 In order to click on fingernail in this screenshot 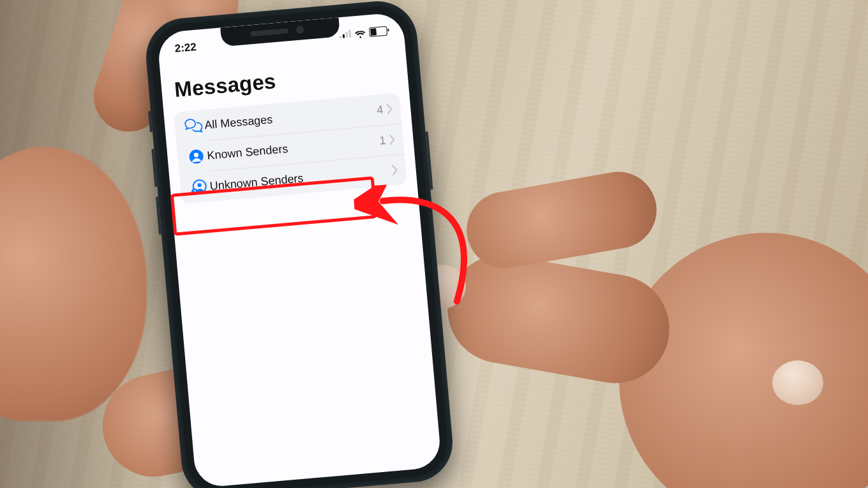, I will do `click(798, 383)`.